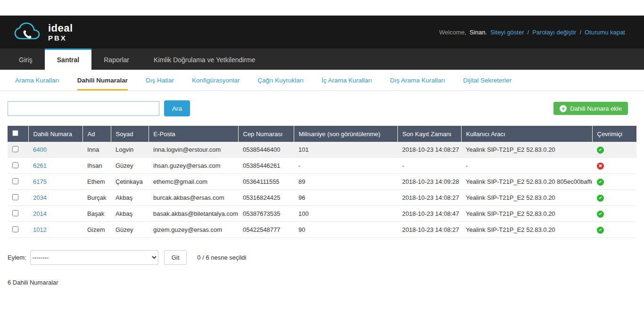  Describe the element at coordinates (266, 182) in the screenshot. I see `cell-mobile: 05364111555` at that location.